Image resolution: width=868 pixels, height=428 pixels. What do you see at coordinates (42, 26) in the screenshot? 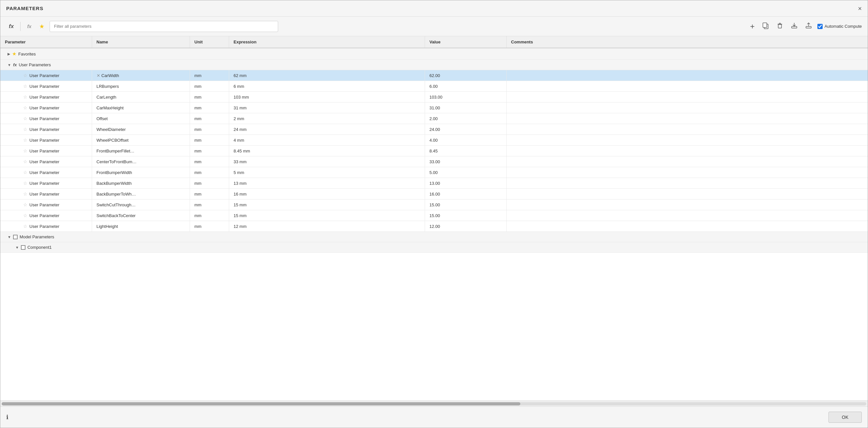
I see `favorites-toolbar-button: ★` at bounding box center [42, 26].